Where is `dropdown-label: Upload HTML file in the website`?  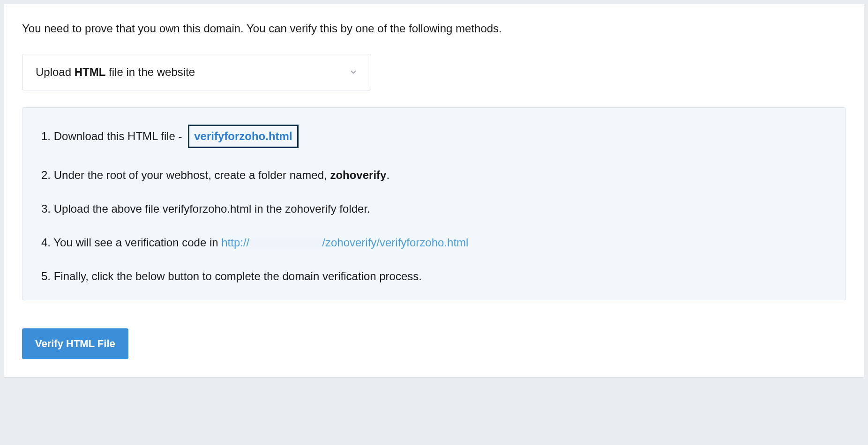 dropdown-label: Upload HTML file in the website is located at coordinates (115, 72).